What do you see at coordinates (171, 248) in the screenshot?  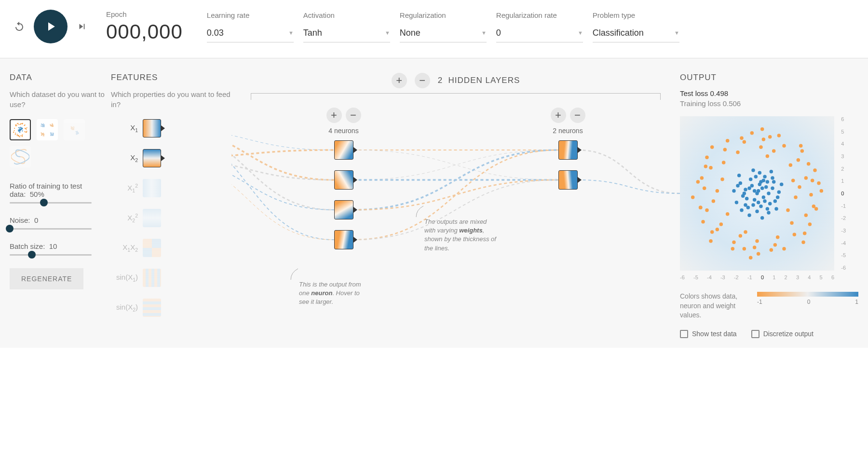 I see `feature-item: X1X2` at bounding box center [171, 248].